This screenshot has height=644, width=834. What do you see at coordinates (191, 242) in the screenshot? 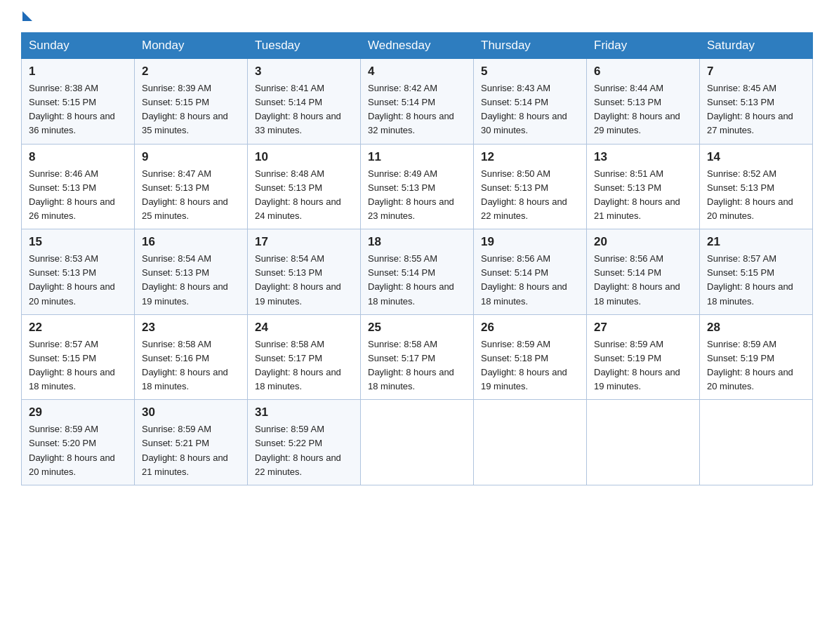
I see `day-number: 16` at bounding box center [191, 242].